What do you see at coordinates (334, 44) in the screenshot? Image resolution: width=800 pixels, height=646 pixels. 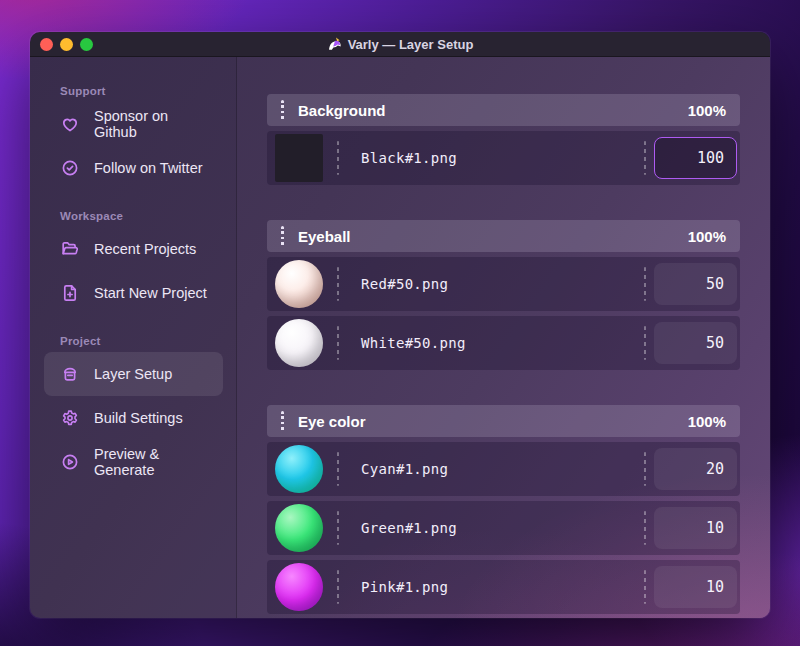 I see `unicorn-icon` at bounding box center [334, 44].